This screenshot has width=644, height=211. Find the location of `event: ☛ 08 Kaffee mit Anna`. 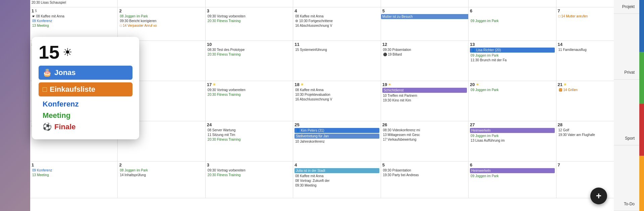

event: ☛ 08 Kaffee mit Anna is located at coordinates (74, 16).